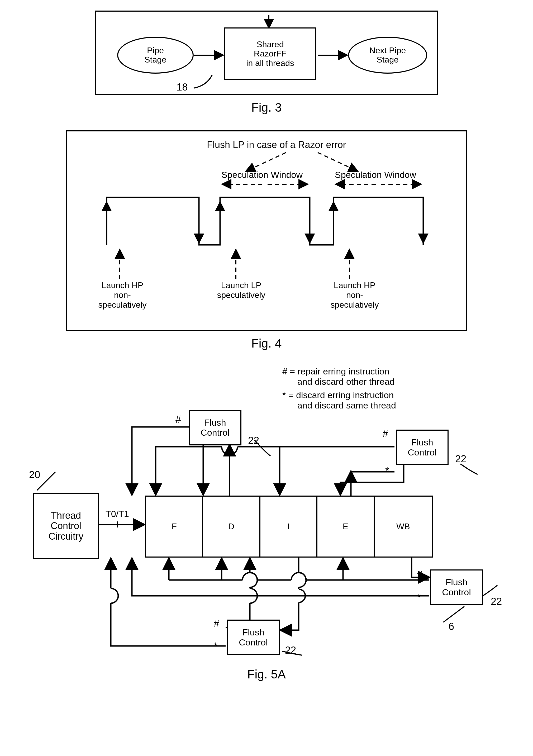 Image resolution: width=533 pixels, height=756 pixels. Describe the element at coordinates (419, 575) in the screenshot. I see `hash-3: #` at that location.